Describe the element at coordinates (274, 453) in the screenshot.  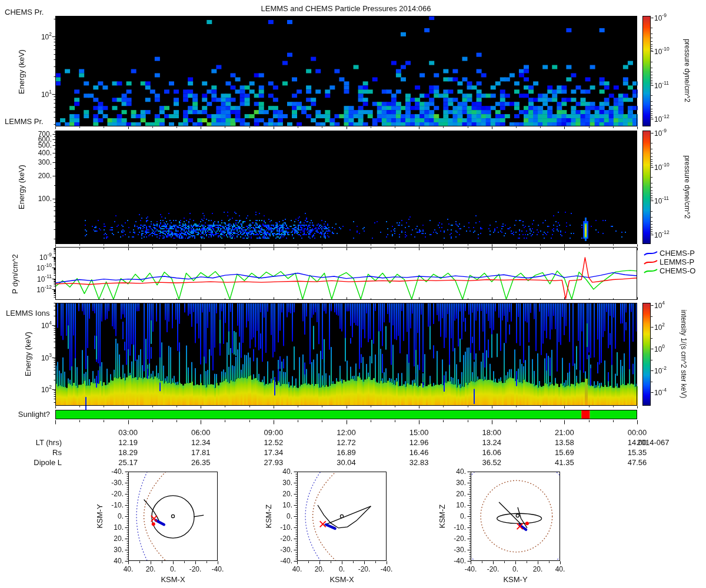
I see `ephemeris-value: 17.34` at that location.